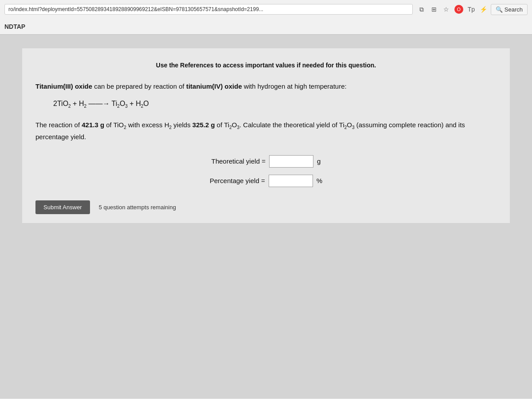 This screenshot has height=399, width=532. What do you see at coordinates (266, 131) in the screenshot?
I see `reaction-description: The reaction of 421.3 g of TiO2 with exc…` at bounding box center [266, 131].